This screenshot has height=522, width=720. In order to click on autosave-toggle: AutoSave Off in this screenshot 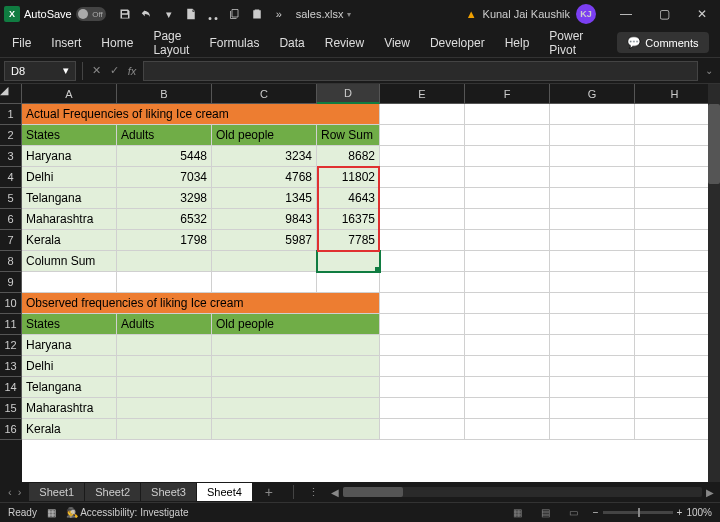, I will do `click(65, 14)`.